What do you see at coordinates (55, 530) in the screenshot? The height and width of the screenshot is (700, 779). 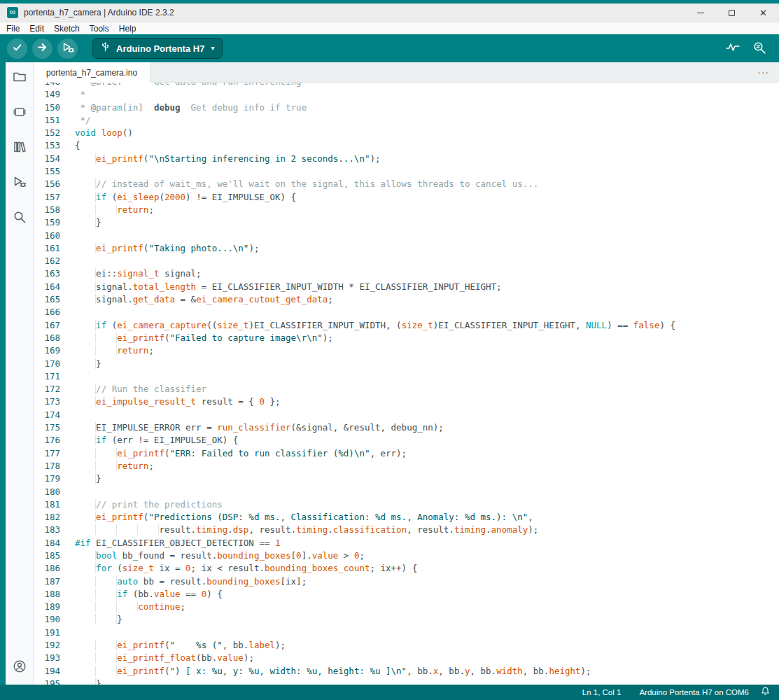 I see `line-number: 183` at bounding box center [55, 530].